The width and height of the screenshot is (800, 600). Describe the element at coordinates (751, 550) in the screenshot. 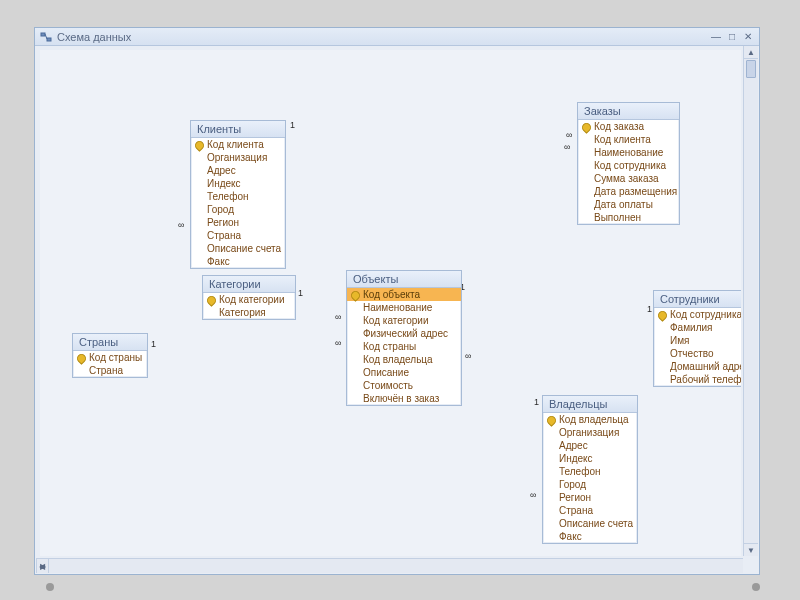

I see `scroll-down-icon: ▼` at that location.